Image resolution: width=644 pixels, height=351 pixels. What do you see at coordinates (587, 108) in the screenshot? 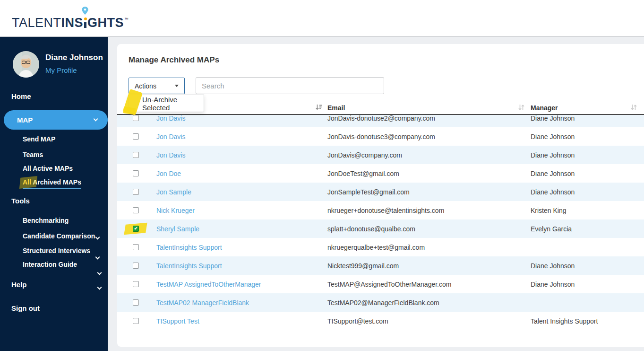
I see `header-manager: Manager` at bounding box center [587, 108].